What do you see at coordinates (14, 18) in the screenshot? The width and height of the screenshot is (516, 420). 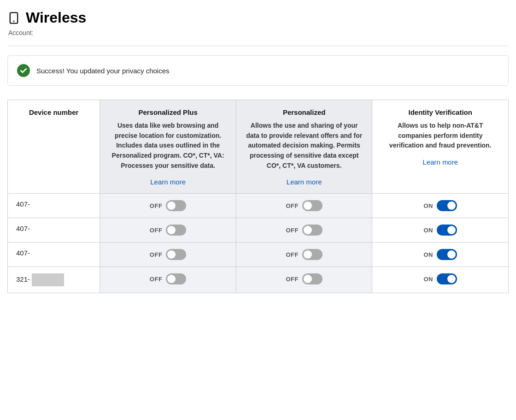 I see `phone-icon` at bounding box center [14, 18].